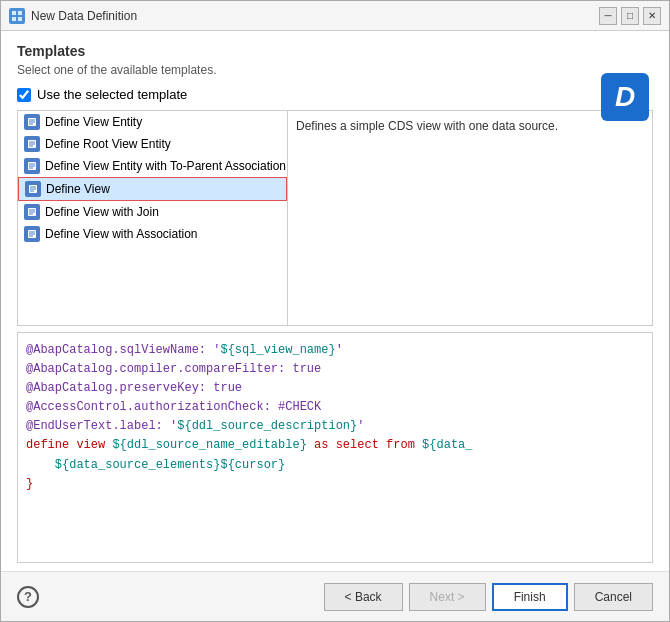 The image size is (670, 622). Describe the element at coordinates (488, 597) in the screenshot. I see `footer-buttons: < Back Next > Finish Cancel` at that location.